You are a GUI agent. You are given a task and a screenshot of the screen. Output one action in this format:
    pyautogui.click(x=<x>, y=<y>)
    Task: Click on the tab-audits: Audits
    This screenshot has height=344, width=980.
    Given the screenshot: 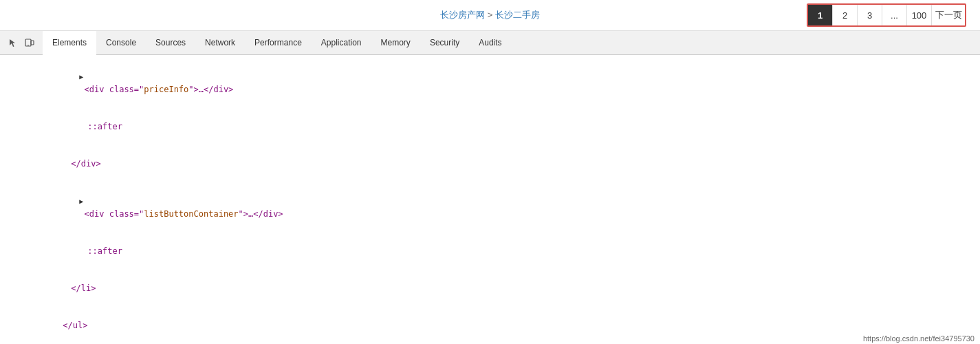 What is the action you would take?
    pyautogui.click(x=490, y=43)
    